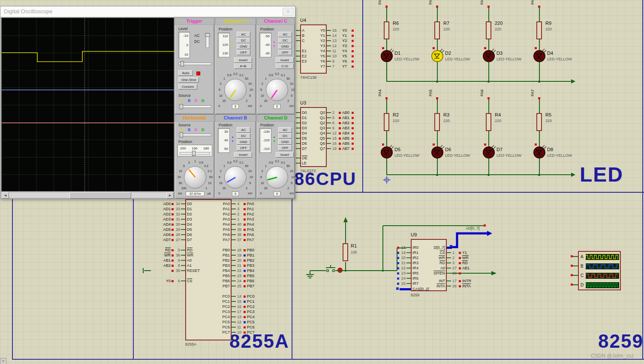  What do you see at coordinates (387, 56) in the screenshot?
I see `led-D1` at bounding box center [387, 56].